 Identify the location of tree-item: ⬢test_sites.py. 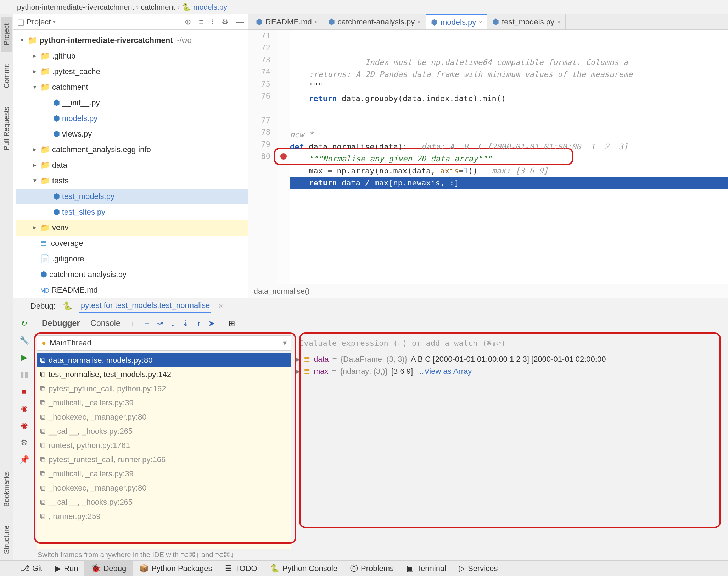
(132, 212).